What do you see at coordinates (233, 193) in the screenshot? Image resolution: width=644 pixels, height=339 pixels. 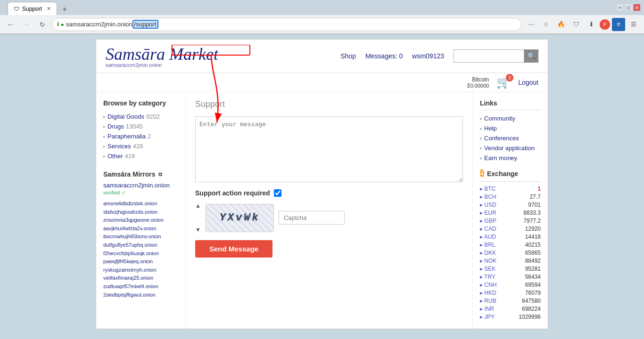 I see `action-label: Support action required` at bounding box center [233, 193].